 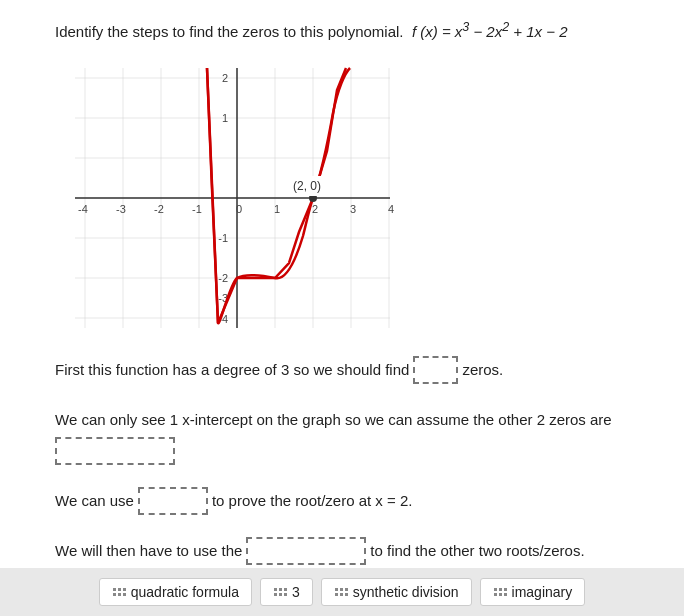 I want to click on chip-quadratic-drag-icon, so click(x=119, y=592).